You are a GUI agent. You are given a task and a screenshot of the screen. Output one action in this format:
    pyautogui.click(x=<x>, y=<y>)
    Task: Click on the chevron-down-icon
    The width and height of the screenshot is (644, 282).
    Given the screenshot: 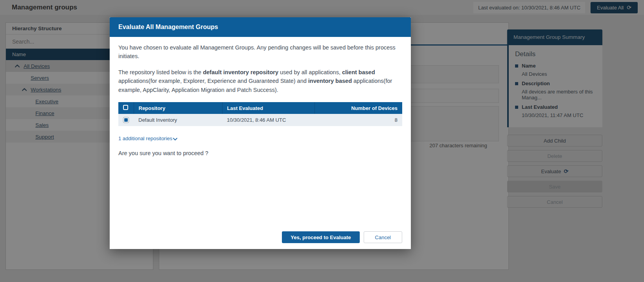 What is the action you would take?
    pyautogui.click(x=175, y=139)
    